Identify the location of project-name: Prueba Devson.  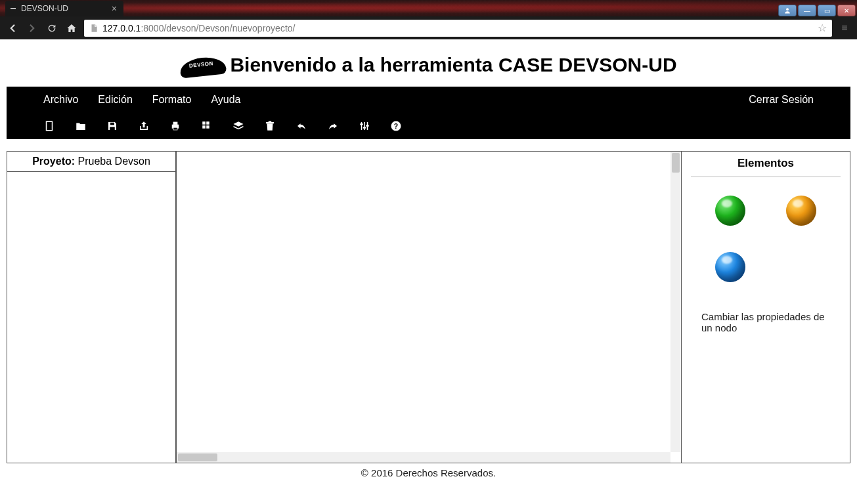
(114, 161).